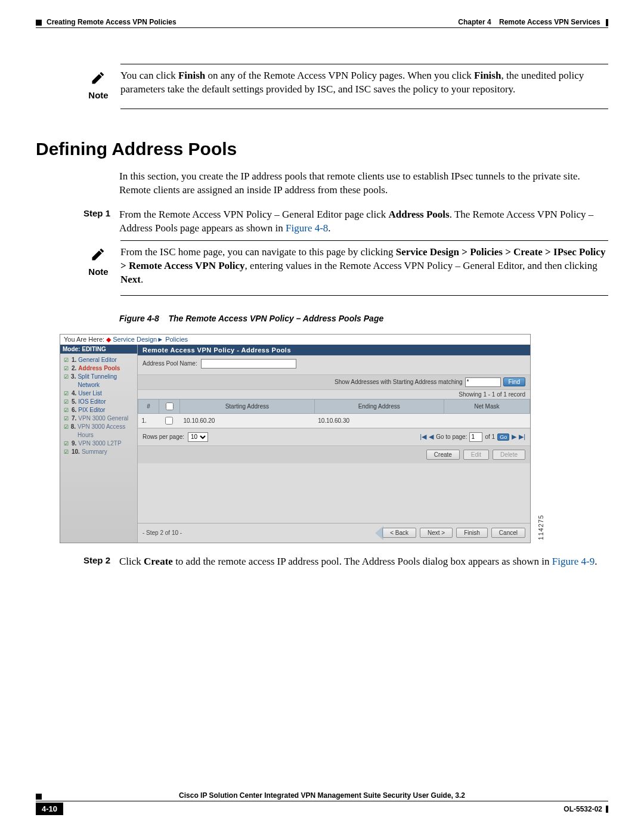  I want to click on pool-name-label: Address Pool Name:, so click(170, 364).